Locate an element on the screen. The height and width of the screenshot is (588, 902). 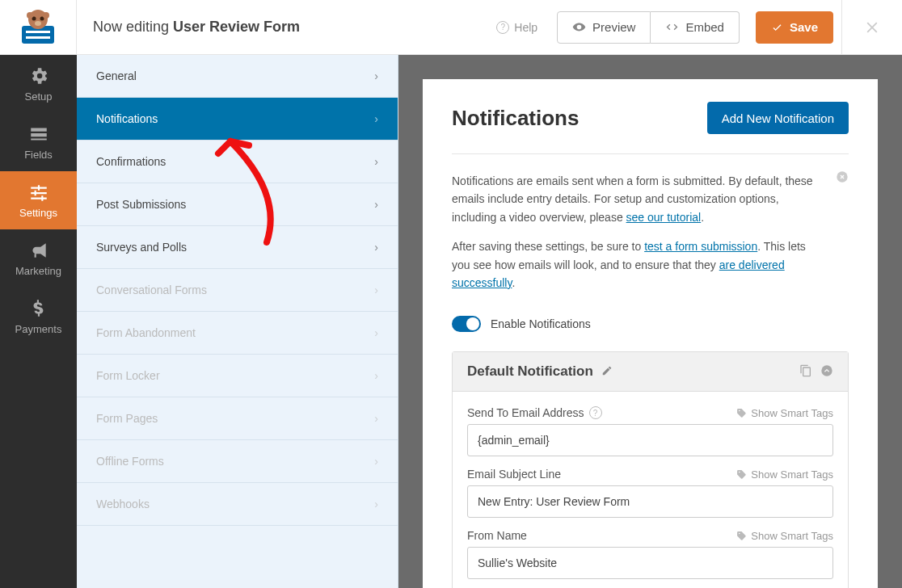
test-submission-link: test a form submission is located at coordinates (701, 246).